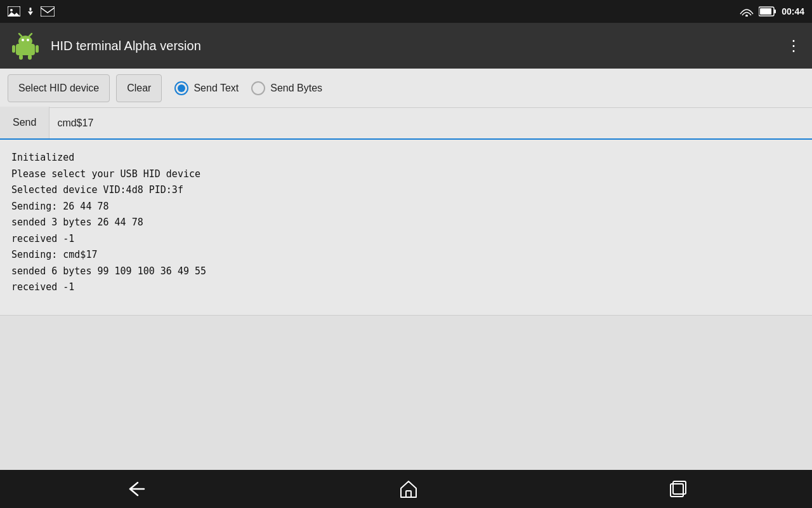  I want to click on console-line: Sending: cmd$17, so click(406, 255).